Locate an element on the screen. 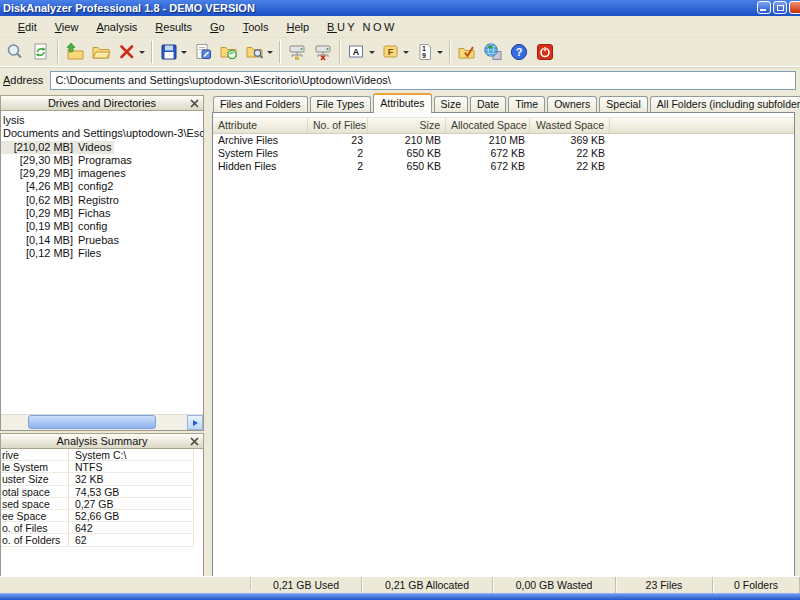 The image size is (800, 600). window-controls is located at coordinates (778, 8).